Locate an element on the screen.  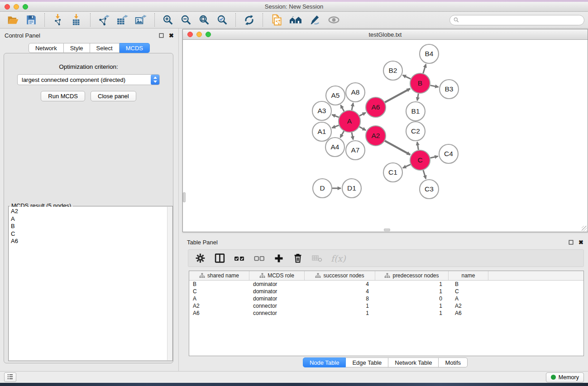
tab-select: Select is located at coordinates (105, 48).